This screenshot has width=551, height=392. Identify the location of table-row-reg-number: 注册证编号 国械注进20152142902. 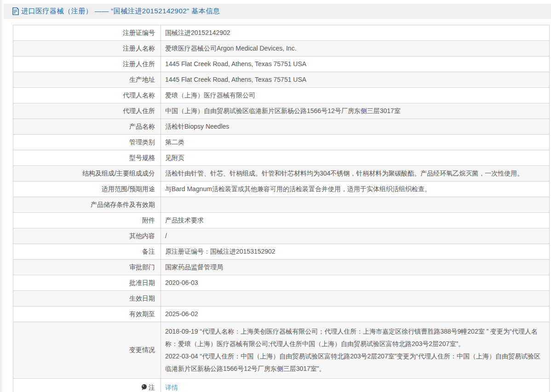
(281, 33).